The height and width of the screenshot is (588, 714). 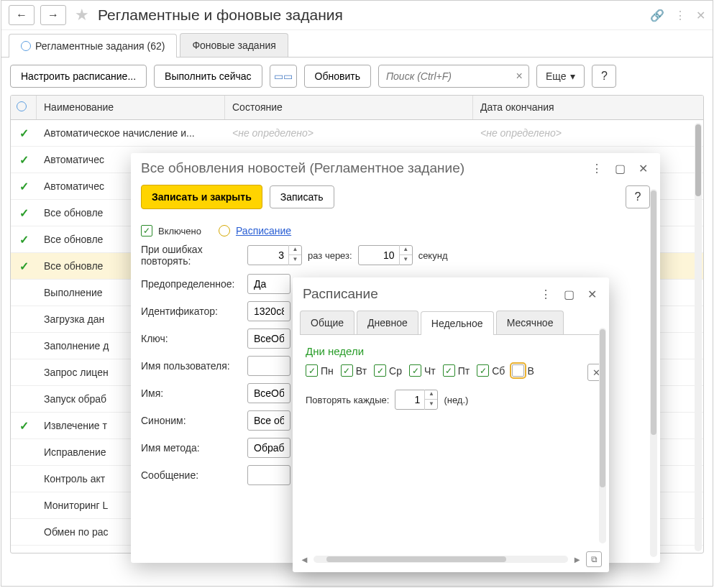 What do you see at coordinates (388, 371) in the screenshot?
I see `weekday-item: ✓Ср` at bounding box center [388, 371].